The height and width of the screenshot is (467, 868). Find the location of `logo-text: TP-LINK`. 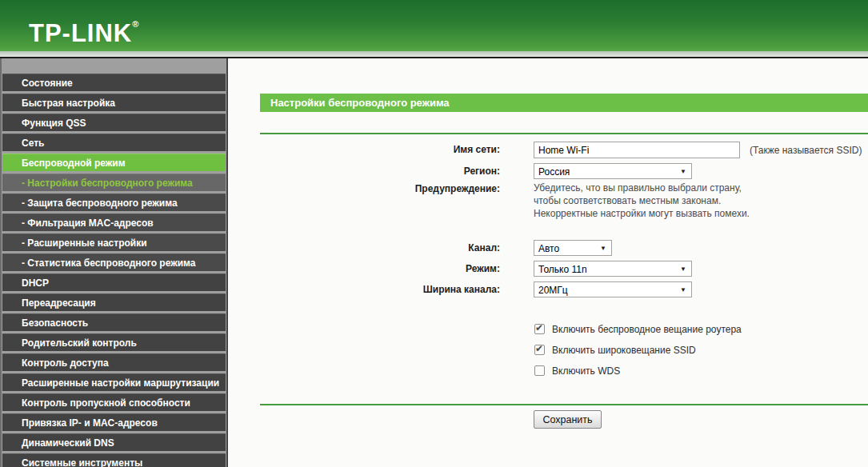

logo-text: TP-LINK is located at coordinates (80, 34).